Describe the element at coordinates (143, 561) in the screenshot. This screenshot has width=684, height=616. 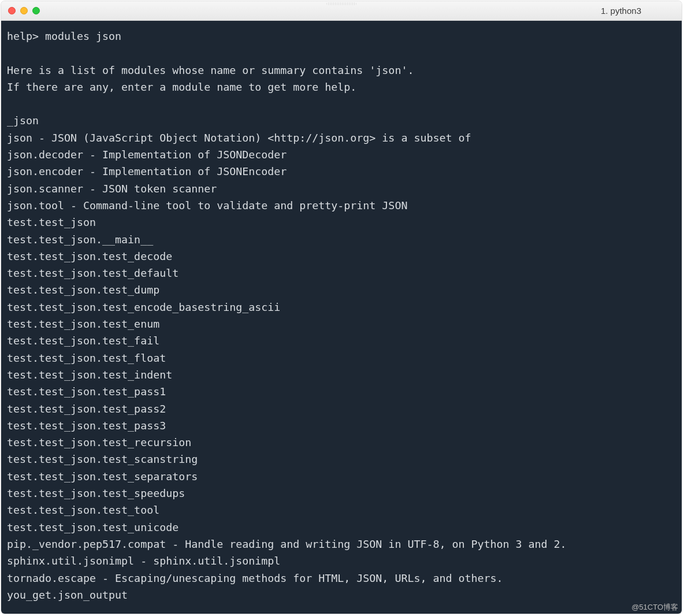
I see `module-line: sphinx.util.jsonimpl - sphinx.util.jsoni…` at that location.